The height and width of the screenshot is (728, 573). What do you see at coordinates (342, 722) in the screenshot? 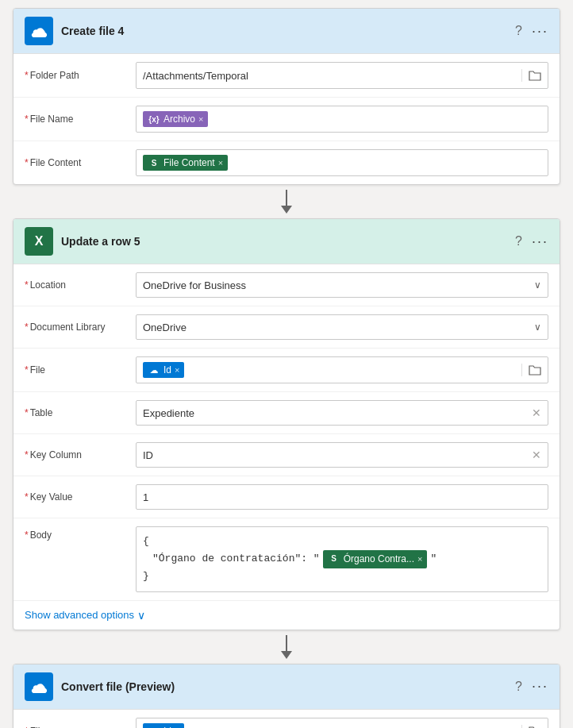
I see `convert-file-value: ☁ Id ×` at bounding box center [342, 722].